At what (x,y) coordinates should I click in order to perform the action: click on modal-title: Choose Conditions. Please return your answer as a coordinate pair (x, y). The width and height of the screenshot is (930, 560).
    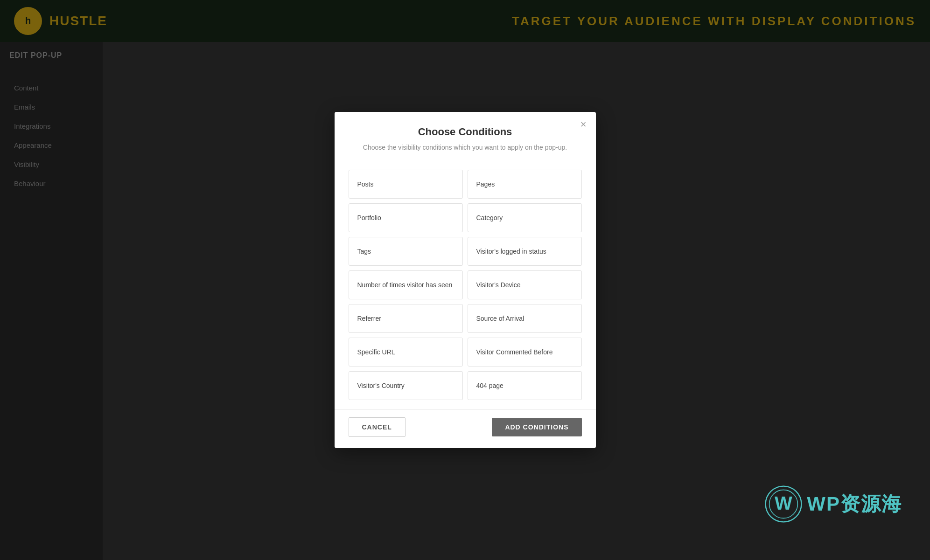
    Looking at the image, I should click on (465, 132).